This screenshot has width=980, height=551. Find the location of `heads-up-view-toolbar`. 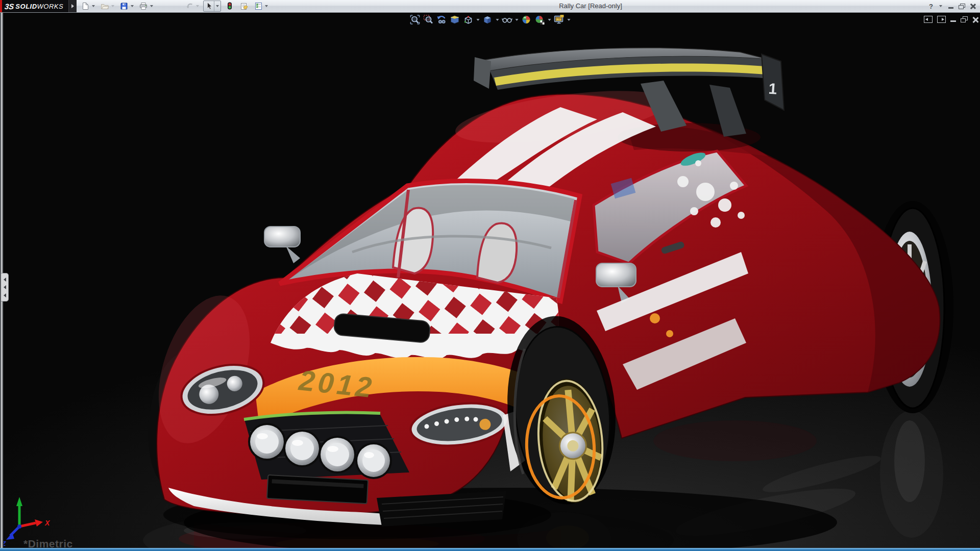

heads-up-view-toolbar is located at coordinates (490, 19).